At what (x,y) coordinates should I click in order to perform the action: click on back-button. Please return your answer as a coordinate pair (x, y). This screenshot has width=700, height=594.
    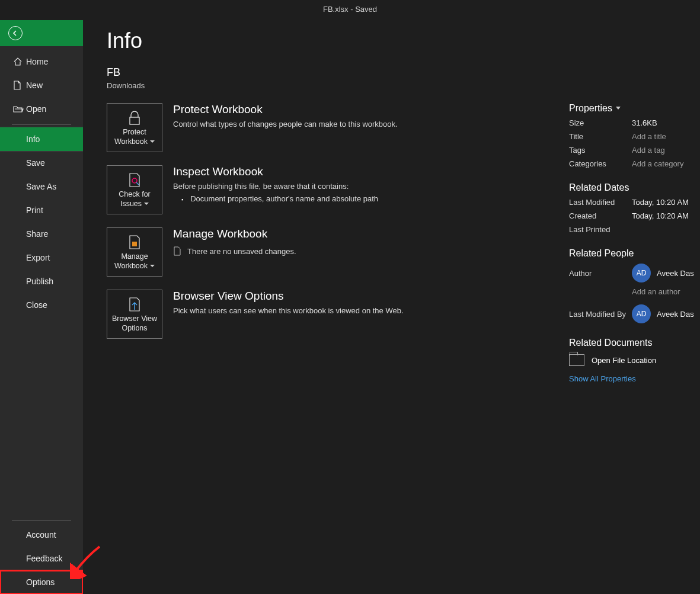
    Looking at the image, I should click on (41, 33).